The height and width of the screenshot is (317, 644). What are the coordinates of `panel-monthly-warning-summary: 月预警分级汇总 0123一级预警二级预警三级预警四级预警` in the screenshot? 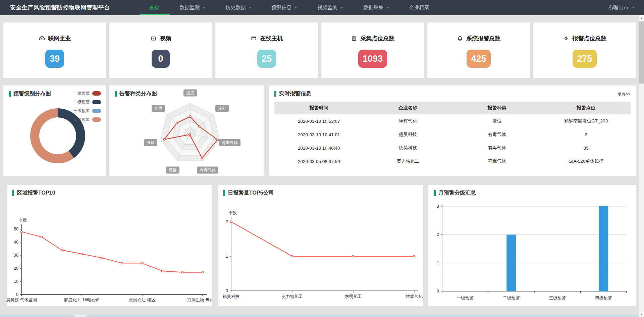 It's located at (532, 246).